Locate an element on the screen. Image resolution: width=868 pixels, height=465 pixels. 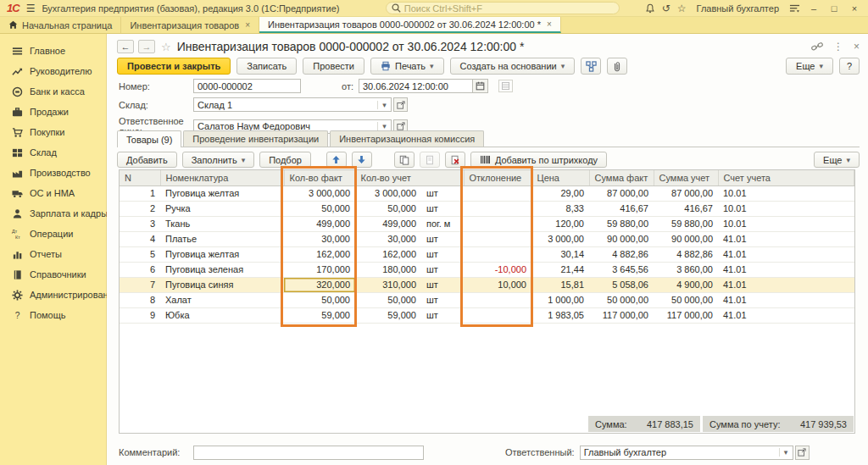
structure-icon is located at coordinates (592, 66).